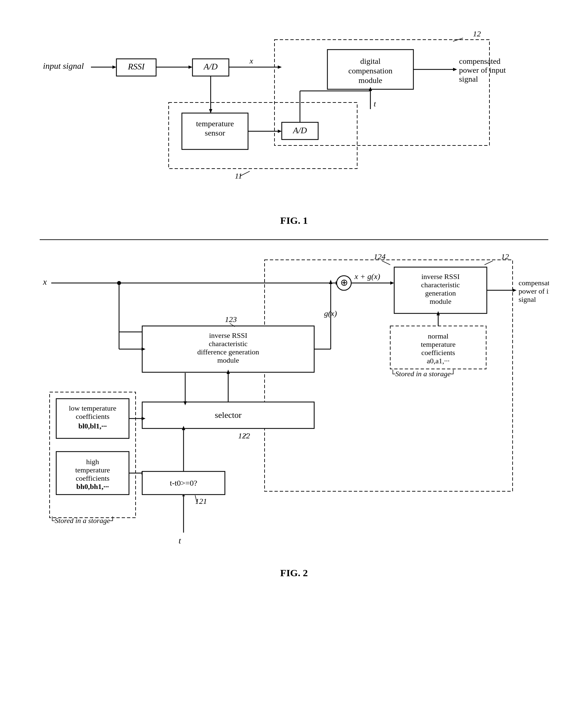 Image resolution: width=588 pixels, height=724 pixels. Describe the element at coordinates (294, 573) in the screenshot. I see `fig2-label: FIG. 2` at that location.